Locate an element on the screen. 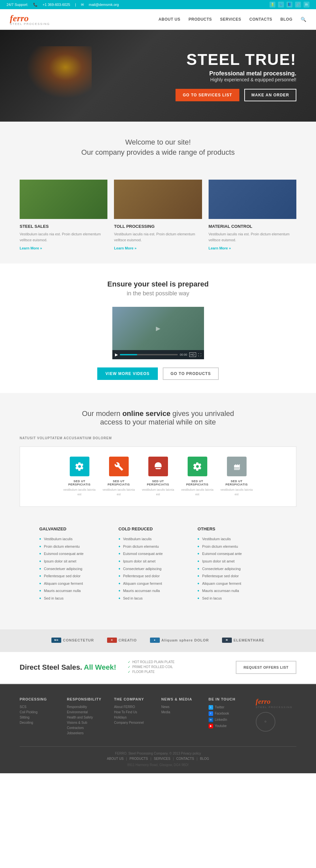  direct-steel-list: HOT ROLLED PLAIN PLATE PRIME HOT ROLLED … is located at coordinates (177, 668).